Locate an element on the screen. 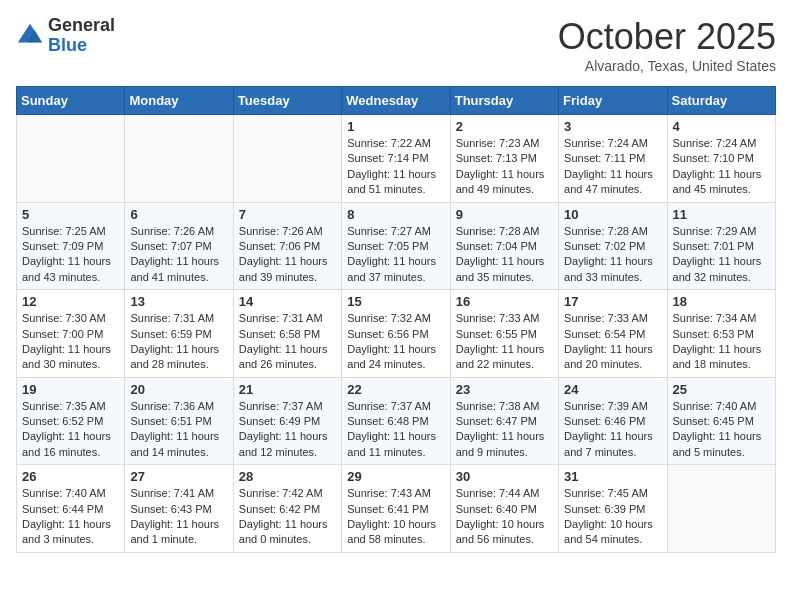 The width and height of the screenshot is (792, 612). cell-line: Sunset: 6:48 PM is located at coordinates (396, 422).